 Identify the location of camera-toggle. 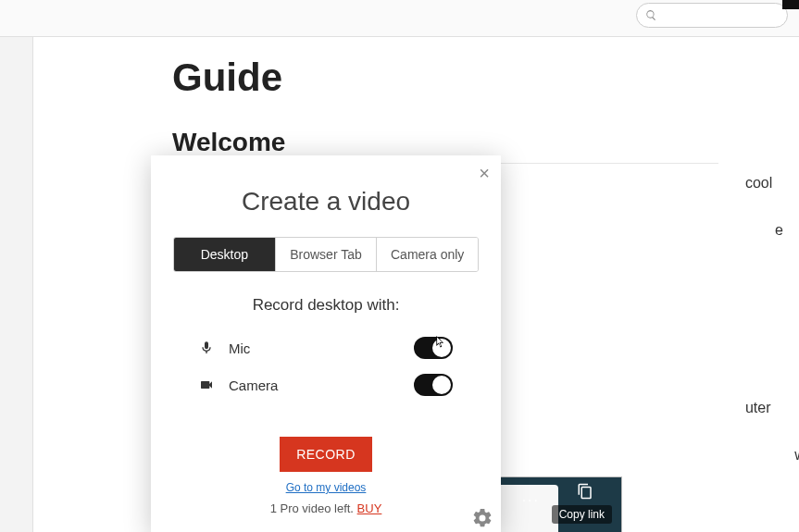
(433, 385).